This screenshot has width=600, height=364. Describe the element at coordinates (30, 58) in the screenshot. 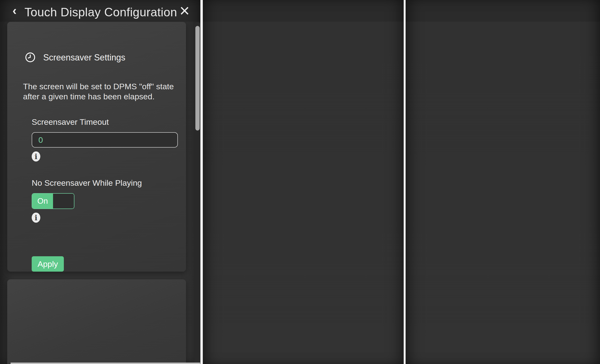

I see `clock-icon` at that location.